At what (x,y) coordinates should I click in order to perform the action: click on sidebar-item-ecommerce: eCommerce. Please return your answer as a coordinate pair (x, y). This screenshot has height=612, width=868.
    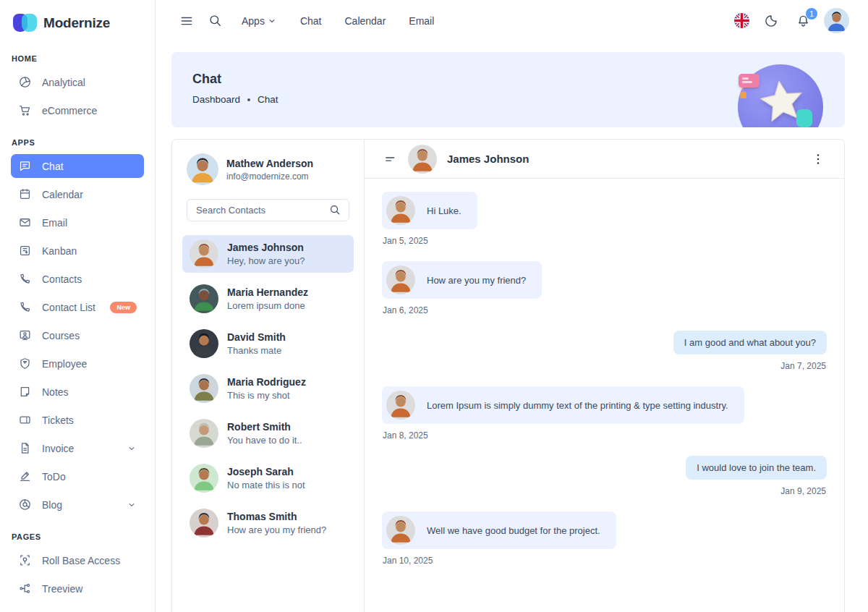
    Looking at the image, I should click on (77, 110).